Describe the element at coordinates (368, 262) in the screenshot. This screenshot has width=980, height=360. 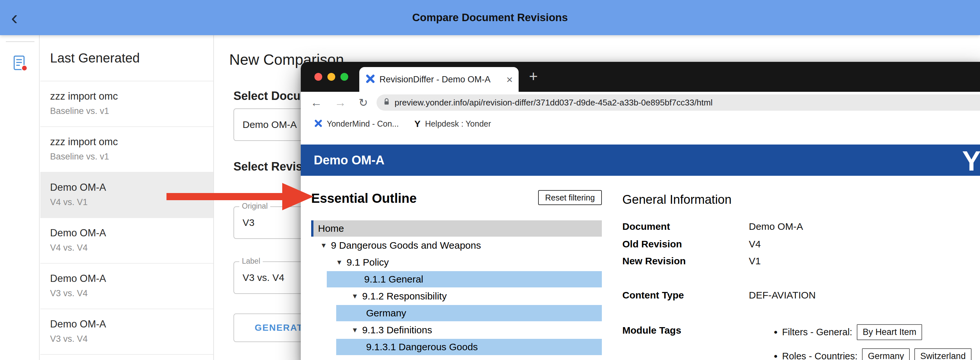
I see `outline-item-label: 9.1 Policy` at that location.